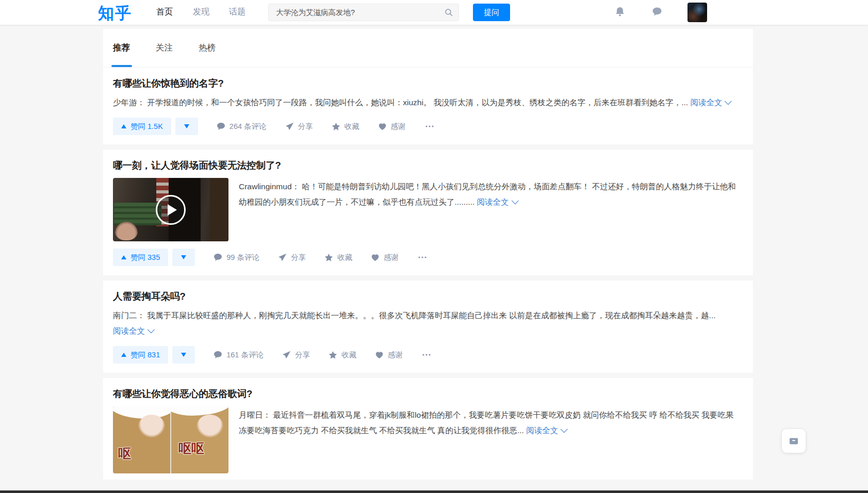 The image size is (868, 493). What do you see at coordinates (115, 13) in the screenshot?
I see `zhihu-logo: 知乎` at bounding box center [115, 13].